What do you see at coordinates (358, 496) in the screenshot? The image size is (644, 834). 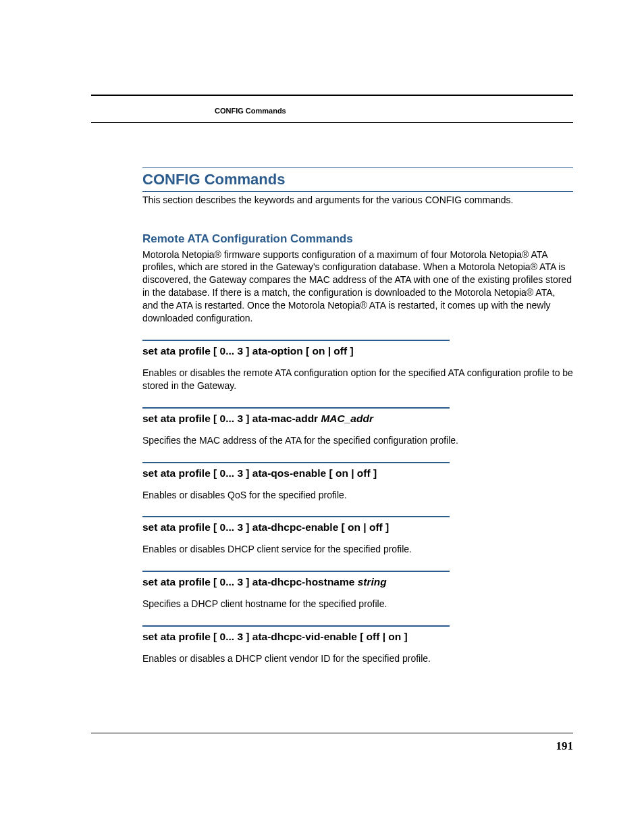 I see `command-description: Enables or disables QoS for the specifie…` at bounding box center [358, 496].